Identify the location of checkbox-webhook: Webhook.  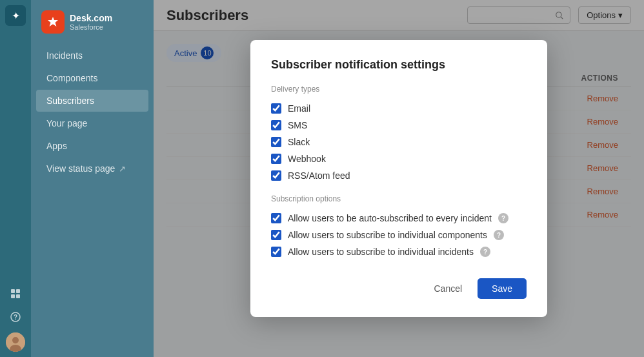
(399, 159).